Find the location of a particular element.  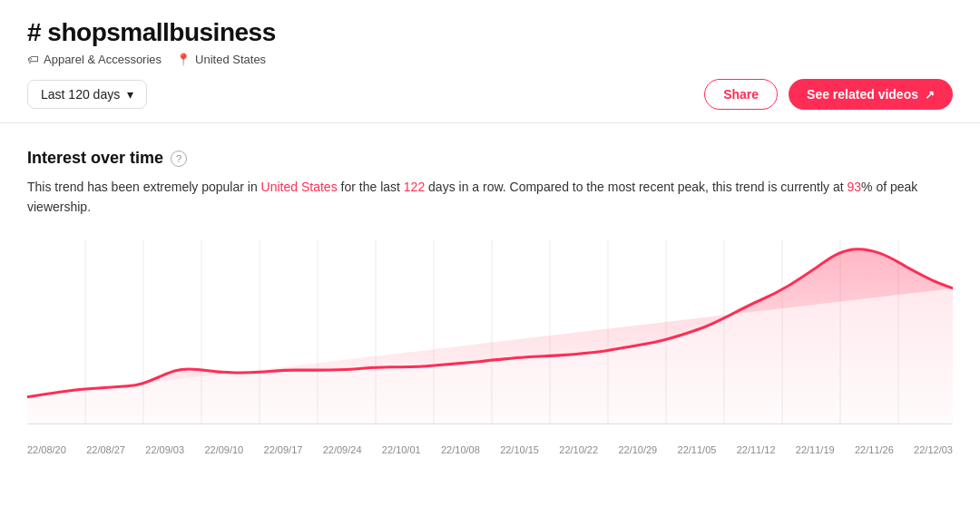

controls-row: Last 120 days ▾ Share See related videos… is located at coordinates (490, 94).